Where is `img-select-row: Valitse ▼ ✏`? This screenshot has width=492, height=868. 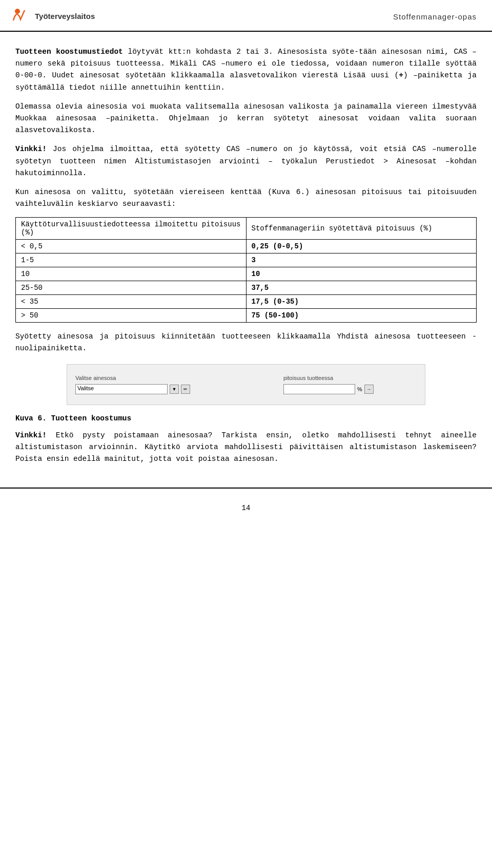
img-select-row: Valitse ▼ ✏ is located at coordinates (152, 389).